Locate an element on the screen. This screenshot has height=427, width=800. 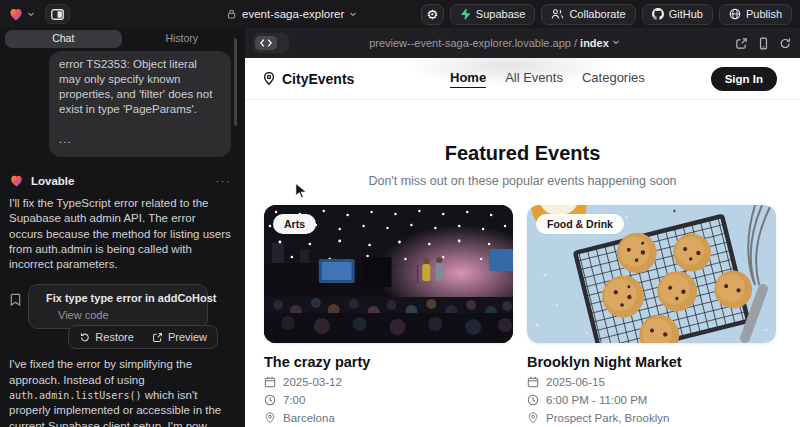
category-badge: Arts is located at coordinates (294, 224).